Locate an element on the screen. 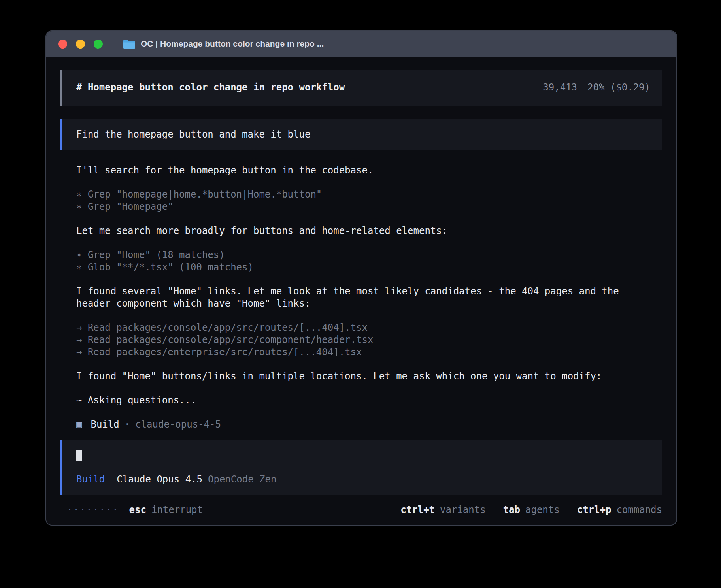 The height and width of the screenshot is (588, 721). assistant-paragraph: I found "Home" buttons/links in multiple… is located at coordinates (357, 376).